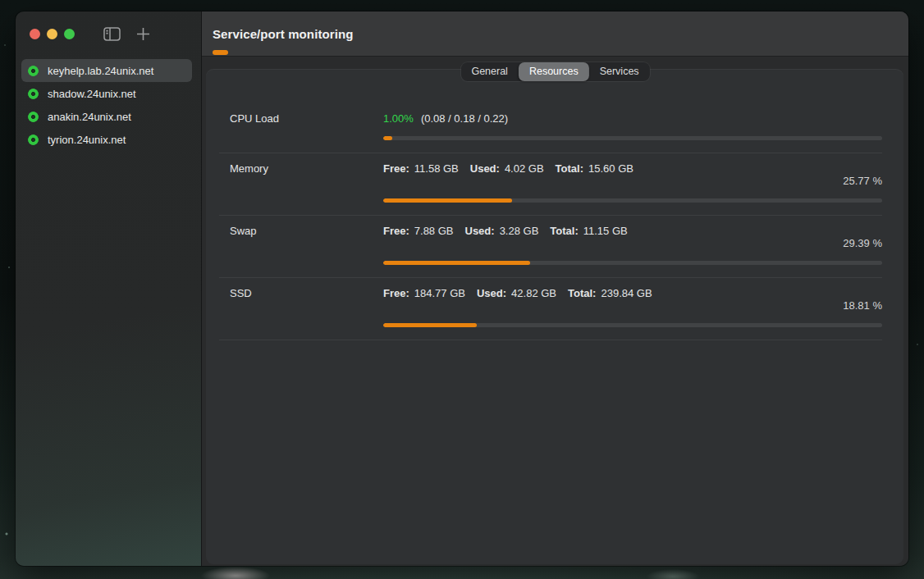  What do you see at coordinates (533, 294) in the screenshot?
I see `used-value: 42.82 GB` at bounding box center [533, 294].